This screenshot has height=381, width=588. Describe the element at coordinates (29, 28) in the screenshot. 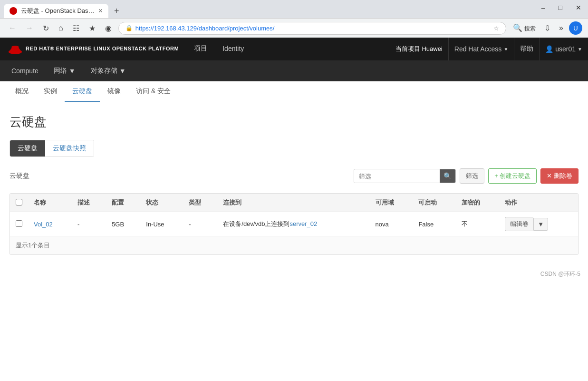

I see `forward-button: →` at that location.